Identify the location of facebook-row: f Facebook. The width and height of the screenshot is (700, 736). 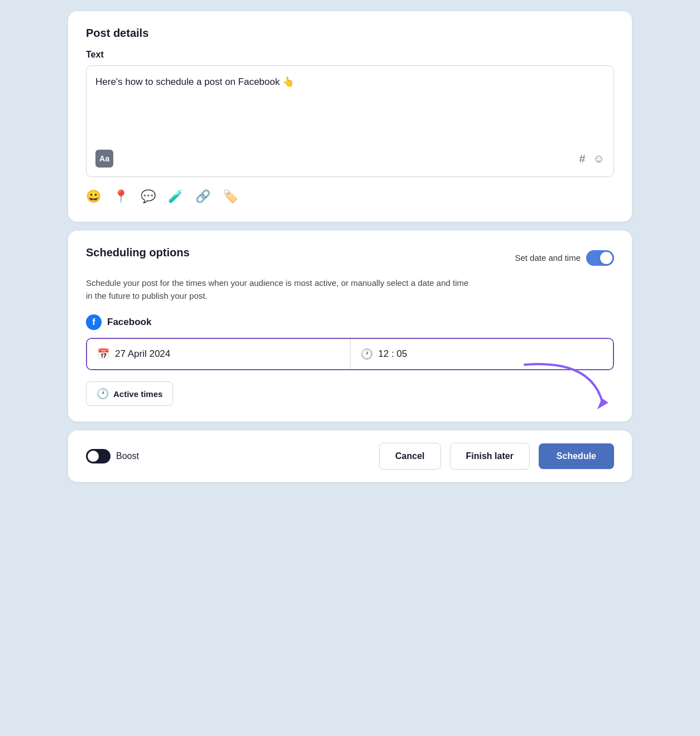
(350, 322).